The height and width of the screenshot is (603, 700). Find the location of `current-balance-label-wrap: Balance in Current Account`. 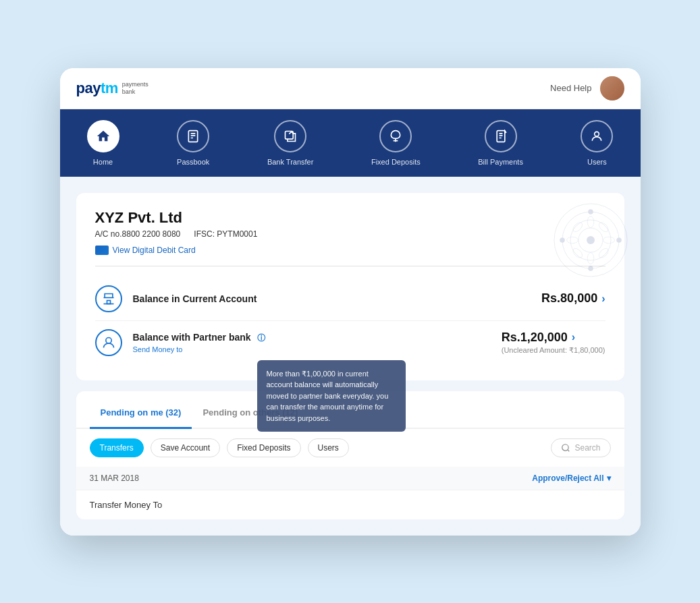

current-balance-label-wrap: Balance in Current Account is located at coordinates (338, 299).